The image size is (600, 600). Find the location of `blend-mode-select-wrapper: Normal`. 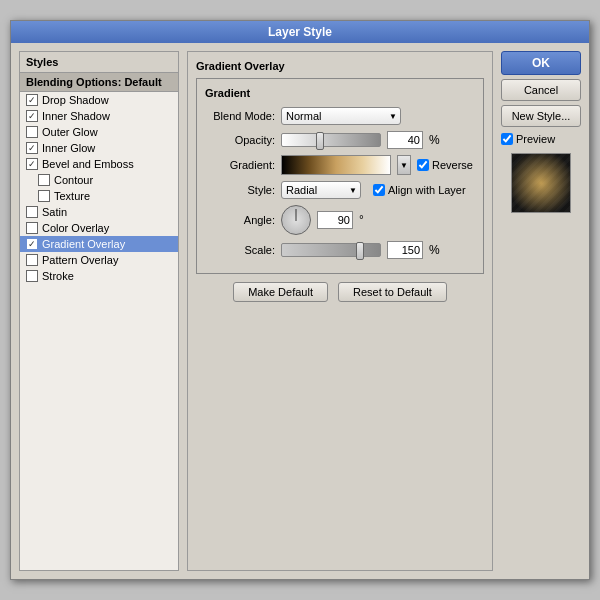

blend-mode-select-wrapper: Normal is located at coordinates (341, 116).